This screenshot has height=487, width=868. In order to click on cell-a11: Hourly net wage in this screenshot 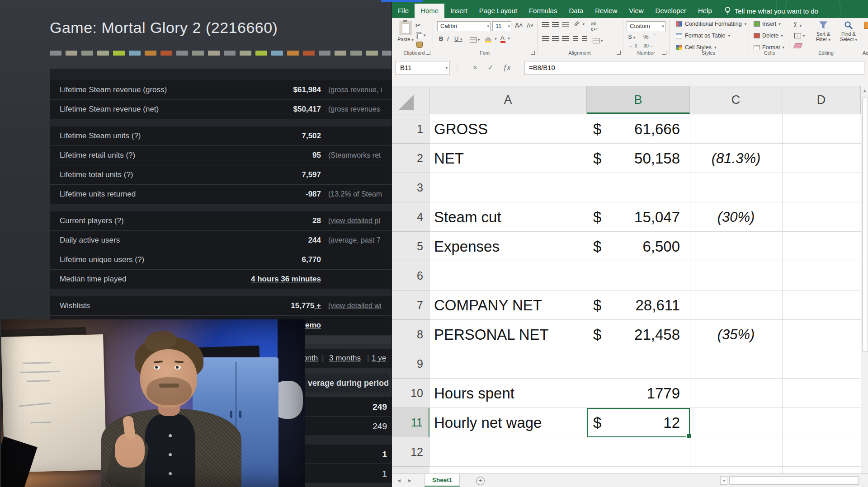, I will do `click(488, 423)`.